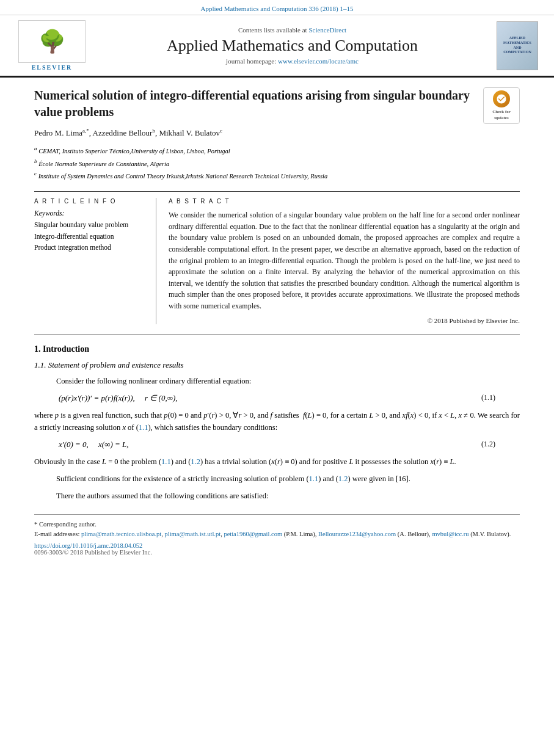 Image resolution: width=554 pixels, height=756 pixels. What do you see at coordinates (277, 552) in the screenshot?
I see `issn-line: 0096-3003/© 2018 Published by Elsevier I…` at bounding box center [277, 552].